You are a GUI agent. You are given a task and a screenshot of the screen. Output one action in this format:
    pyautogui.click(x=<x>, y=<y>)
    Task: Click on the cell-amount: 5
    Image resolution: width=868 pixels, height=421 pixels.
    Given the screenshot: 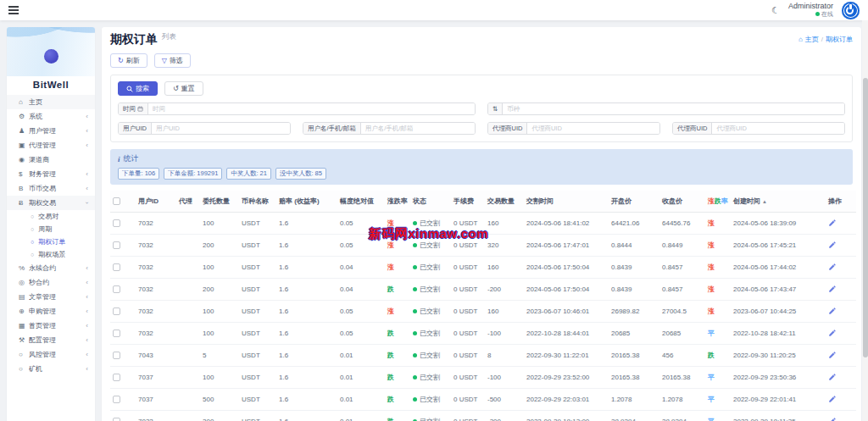 What is the action you would take?
    pyautogui.click(x=220, y=356)
    